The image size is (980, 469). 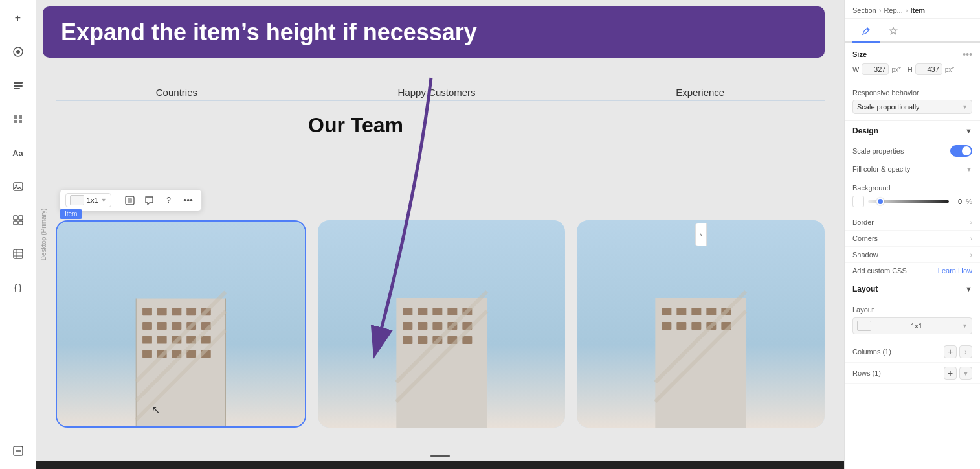 I want to click on layout-option-dropdown: 1x1 ▼, so click(x=913, y=326).